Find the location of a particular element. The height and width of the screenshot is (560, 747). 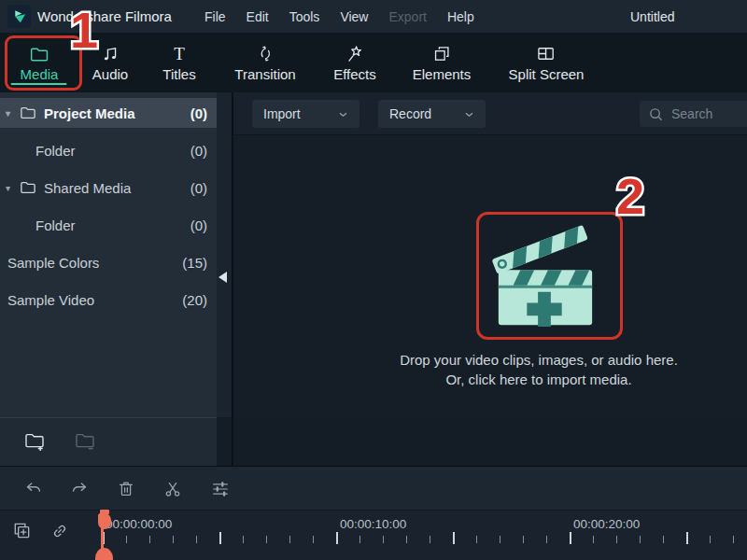

feature-tab-bar: Media Audio T Titles Transition is located at coordinates (374, 63).